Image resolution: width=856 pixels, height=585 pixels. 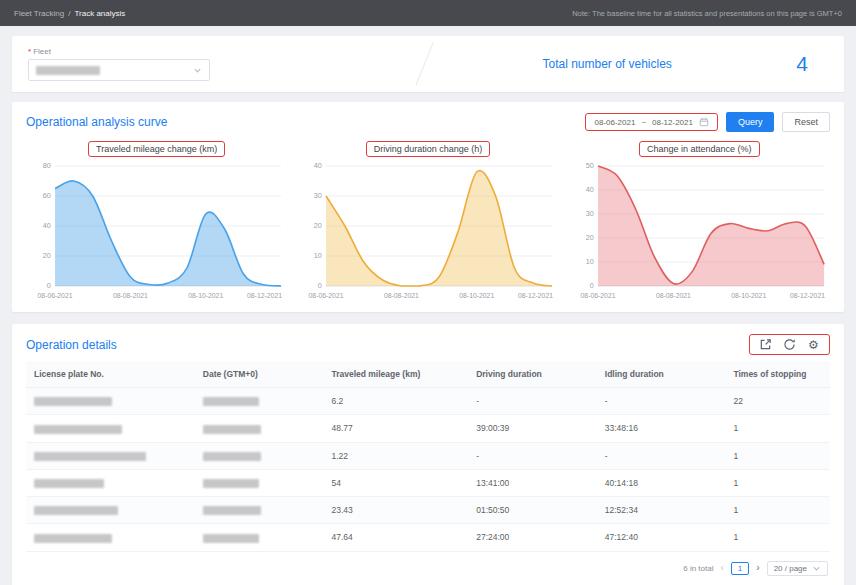 I want to click on date-end: 08-12-2021, so click(x=672, y=122).